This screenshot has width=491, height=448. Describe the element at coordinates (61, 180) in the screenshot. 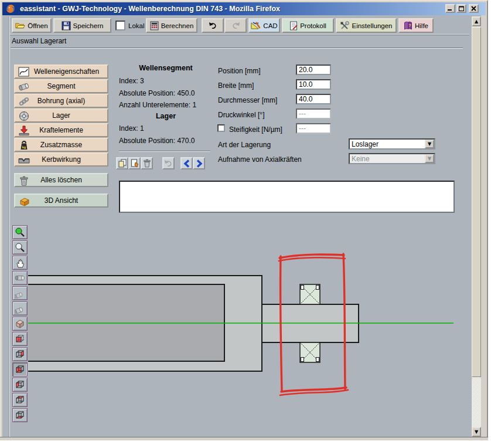

I see `delete-all-button: Alles löschen` at that location.